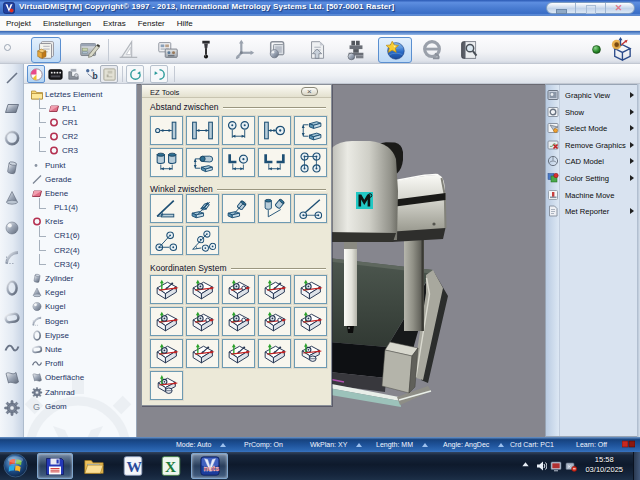  I want to click on close-button, so click(620, 8).